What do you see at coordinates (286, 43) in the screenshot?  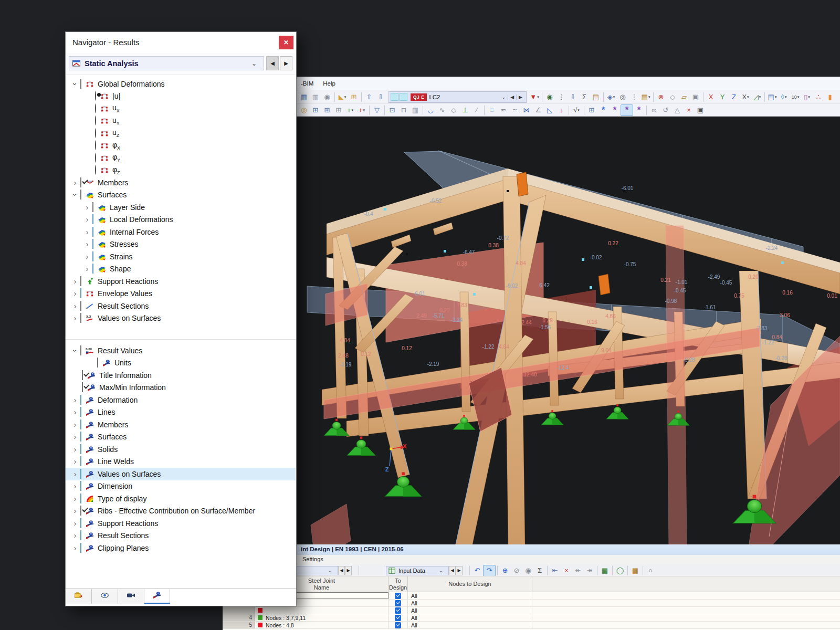 I see `close-icon: ✕` at bounding box center [286, 43].